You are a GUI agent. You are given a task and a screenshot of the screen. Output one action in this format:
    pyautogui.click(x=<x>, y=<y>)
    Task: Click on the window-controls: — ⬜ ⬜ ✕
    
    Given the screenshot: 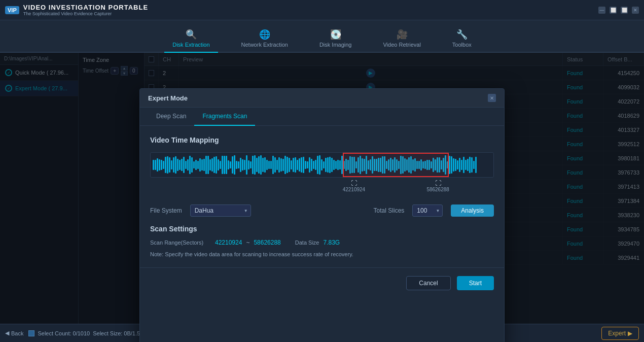 What is the action you would take?
    pyautogui.click(x=619, y=10)
    